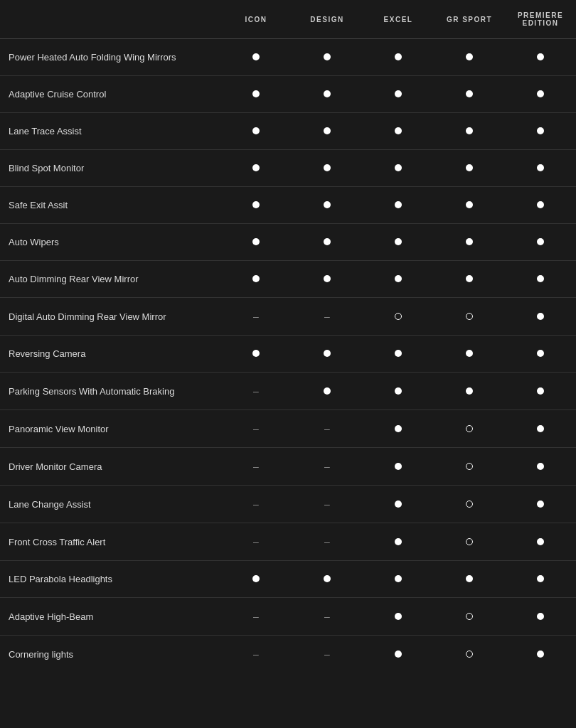  Describe the element at coordinates (288, 466) in the screenshot. I see `table-row: Driver Monitor Camera––` at that location.